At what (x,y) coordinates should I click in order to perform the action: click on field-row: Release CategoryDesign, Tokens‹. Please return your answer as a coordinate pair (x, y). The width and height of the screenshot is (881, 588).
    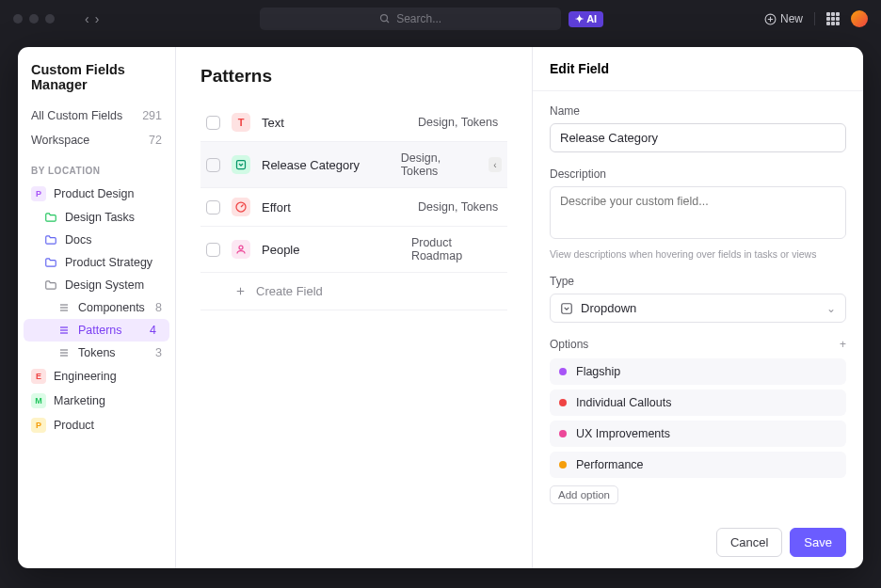
    Looking at the image, I should click on (354, 166).